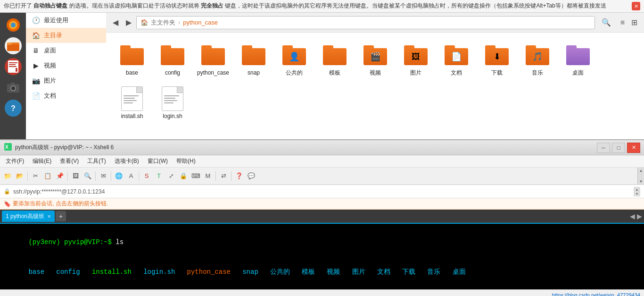 Image resolution: width=644 pixels, height=296 pixels. I want to click on location-bar: 🏠 主文件夹 › python_case, so click(366, 23).